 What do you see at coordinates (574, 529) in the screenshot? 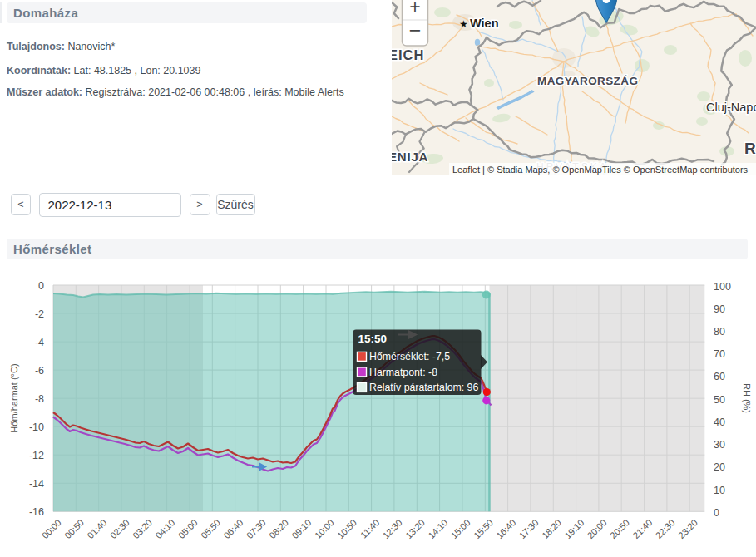
I see `svg-text: 19:10` at bounding box center [574, 529].